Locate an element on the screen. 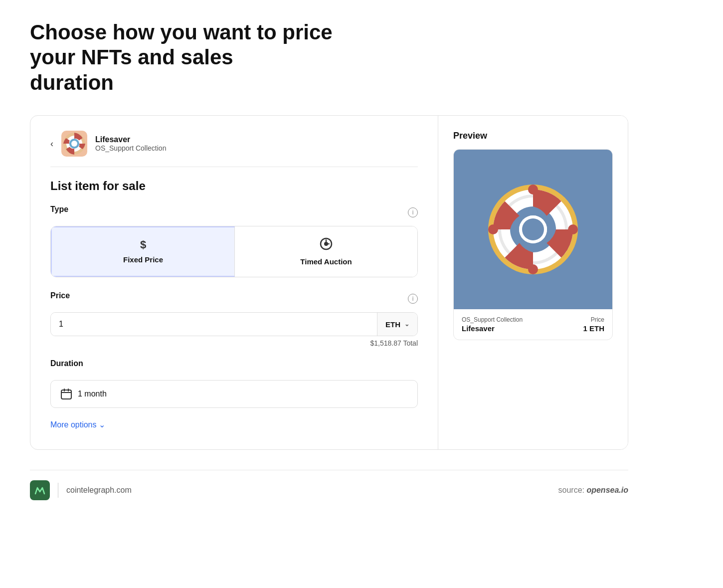  footer-divider is located at coordinates (58, 490).